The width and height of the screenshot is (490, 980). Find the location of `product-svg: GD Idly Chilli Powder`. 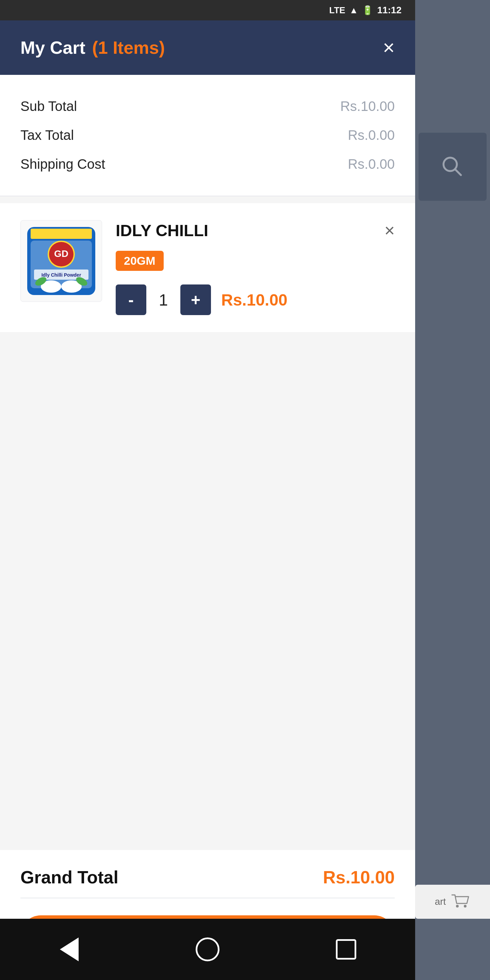

product-svg: GD Idly Chilli Powder is located at coordinates (61, 261).